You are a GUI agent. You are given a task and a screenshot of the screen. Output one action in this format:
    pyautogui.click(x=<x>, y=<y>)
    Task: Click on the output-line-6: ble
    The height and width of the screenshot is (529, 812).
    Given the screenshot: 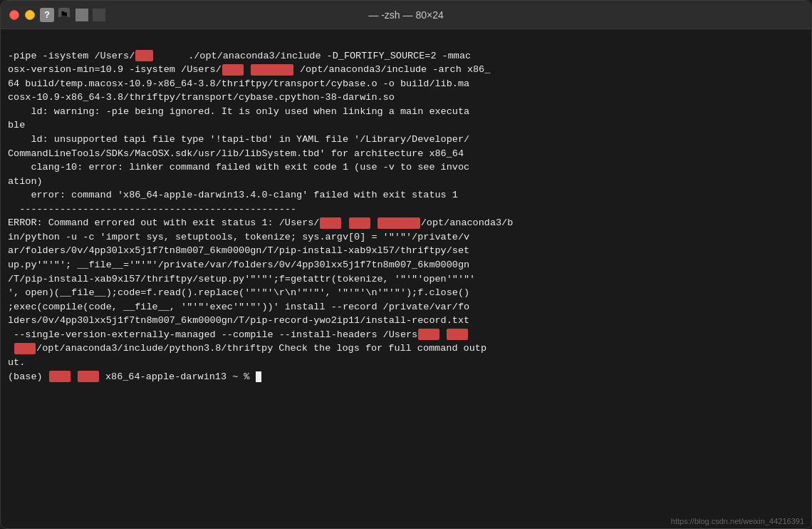 What is the action you would take?
    pyautogui.click(x=16, y=125)
    